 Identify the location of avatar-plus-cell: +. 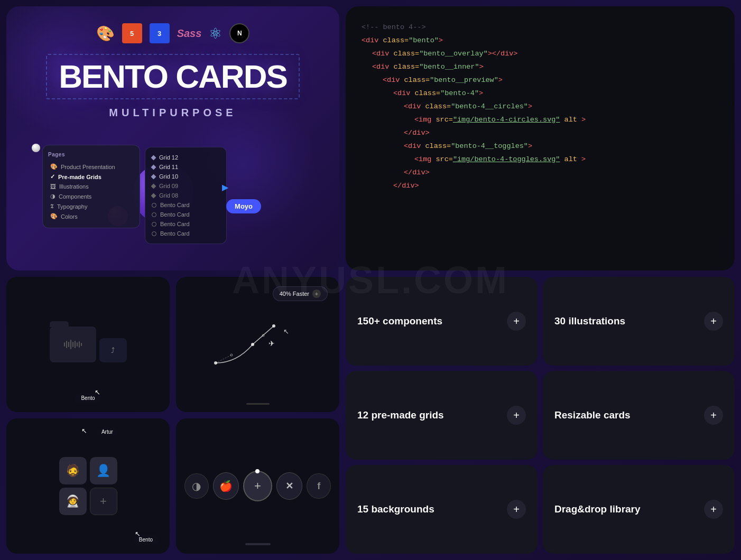
(104, 501).